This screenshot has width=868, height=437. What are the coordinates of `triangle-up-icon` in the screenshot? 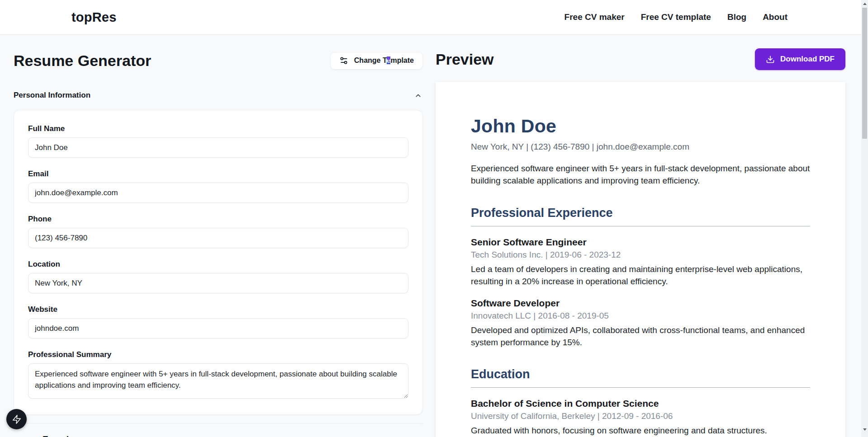 It's located at (865, 4).